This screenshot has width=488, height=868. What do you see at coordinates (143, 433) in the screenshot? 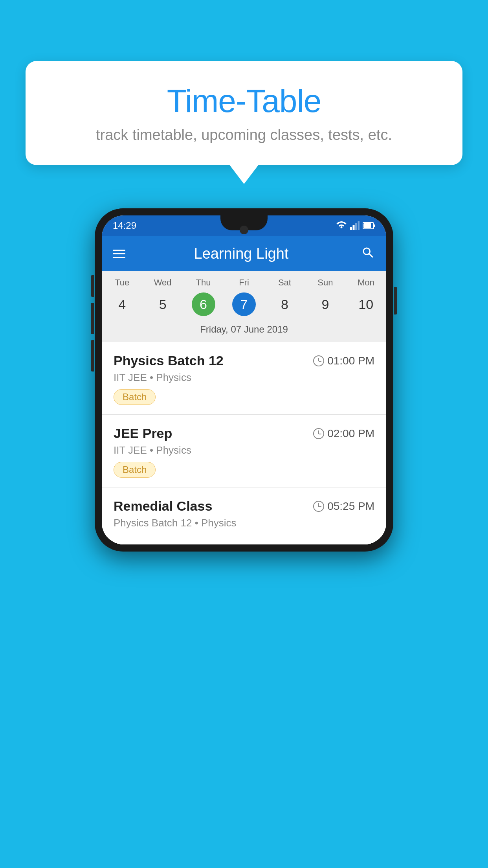
I see `schedule-item-2-title: JEE Prep` at bounding box center [143, 433].